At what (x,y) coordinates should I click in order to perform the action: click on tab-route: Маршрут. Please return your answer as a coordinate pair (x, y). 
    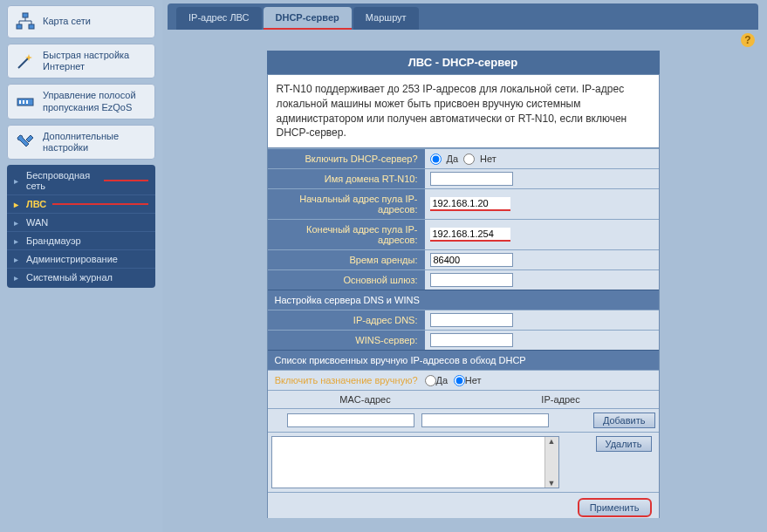
    Looking at the image, I should click on (386, 18).